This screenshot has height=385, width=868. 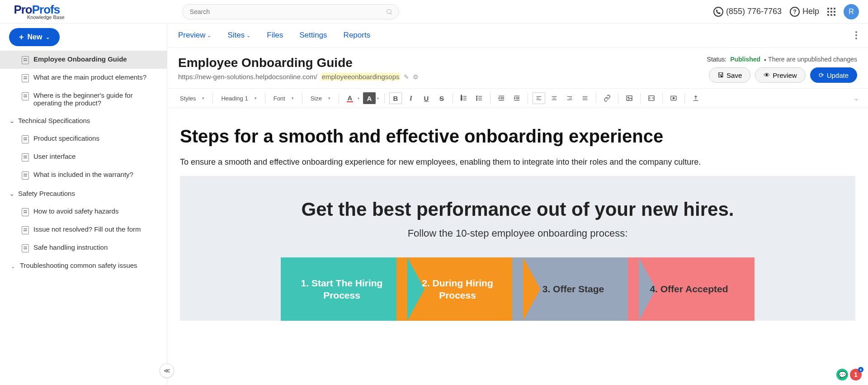 What do you see at coordinates (426, 98) in the screenshot?
I see `underline-button: U` at bounding box center [426, 98].